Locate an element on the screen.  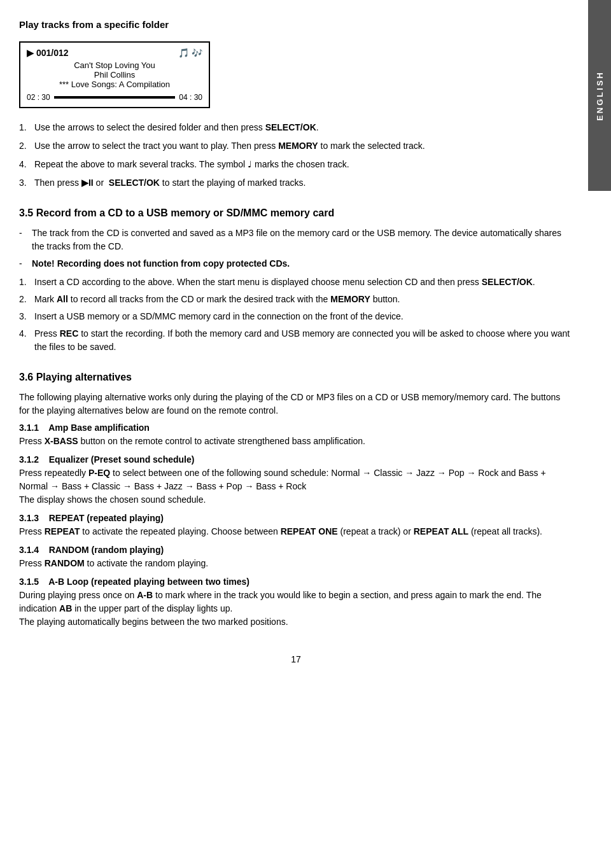
step-num-4: 4. is located at coordinates (27, 333).